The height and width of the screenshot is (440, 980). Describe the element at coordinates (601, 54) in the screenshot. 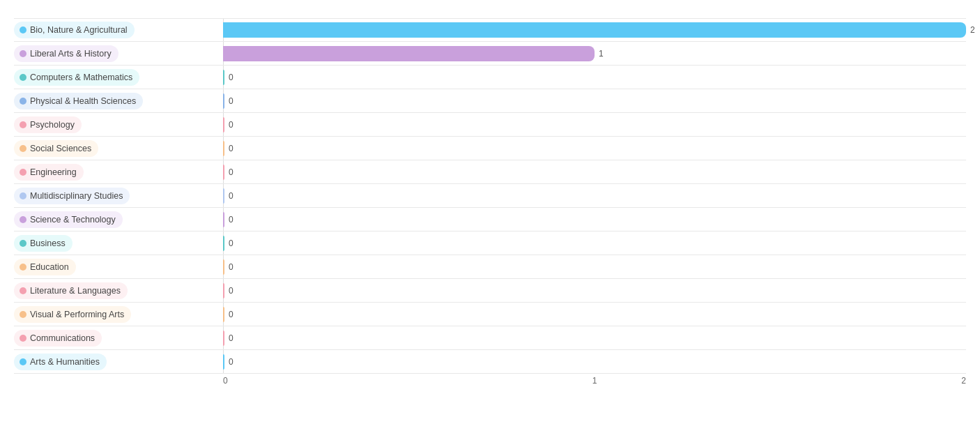

I see `bar-value-liberal: 1` at that location.